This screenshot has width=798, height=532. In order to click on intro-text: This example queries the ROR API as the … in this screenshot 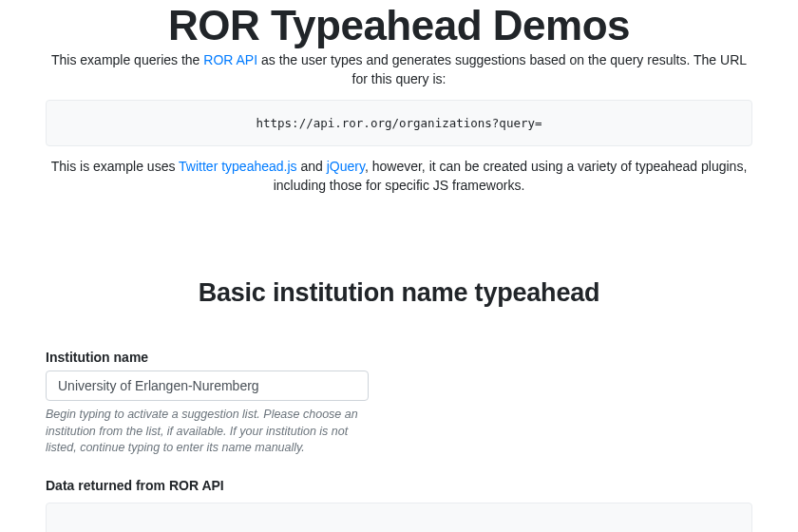, I will do `click(399, 70)`.